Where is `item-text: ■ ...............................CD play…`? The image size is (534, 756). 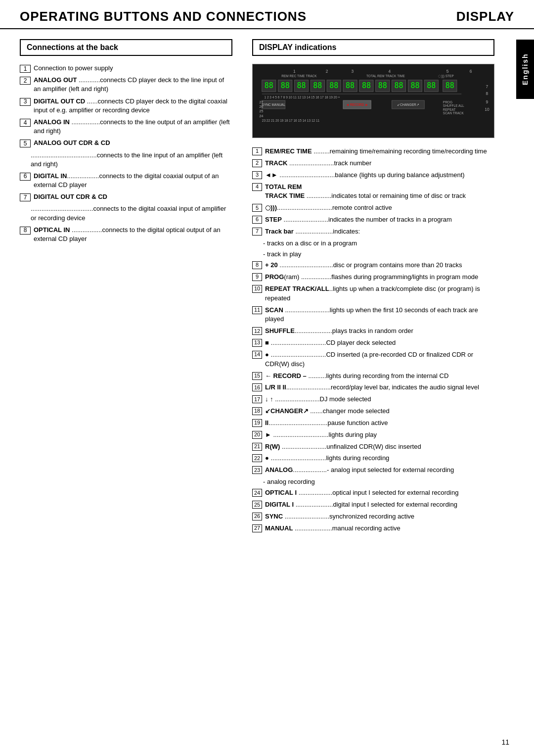 item-text: ■ ...............................CD play… is located at coordinates (380, 343).